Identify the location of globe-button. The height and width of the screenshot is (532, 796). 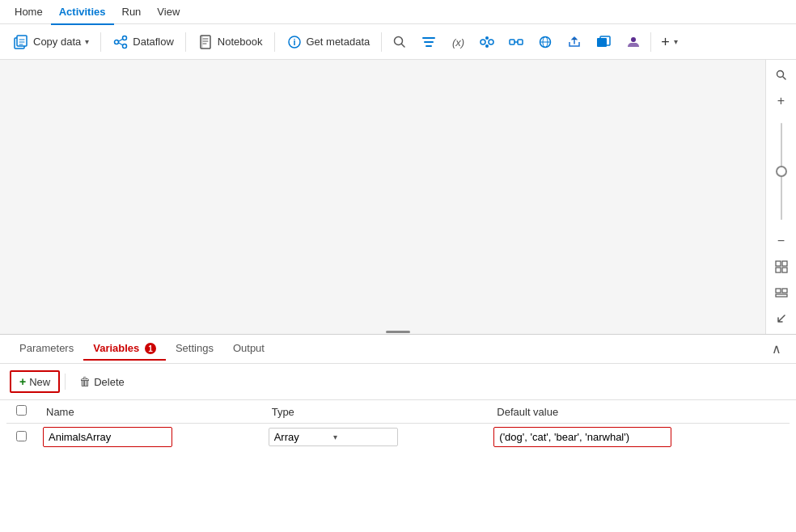
(545, 42).